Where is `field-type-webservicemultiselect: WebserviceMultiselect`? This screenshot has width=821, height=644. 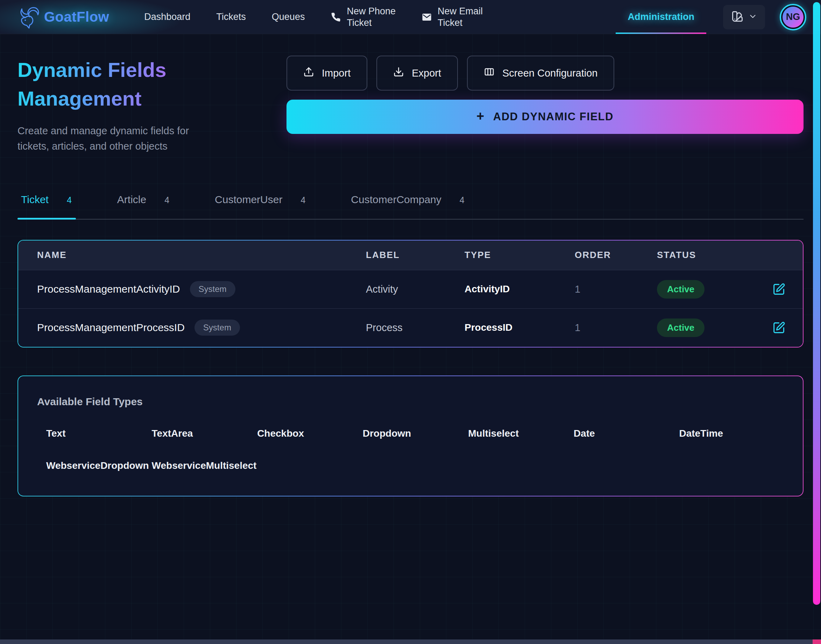 field-type-webservicemultiselect: WebserviceMultiselect is located at coordinates (204, 466).